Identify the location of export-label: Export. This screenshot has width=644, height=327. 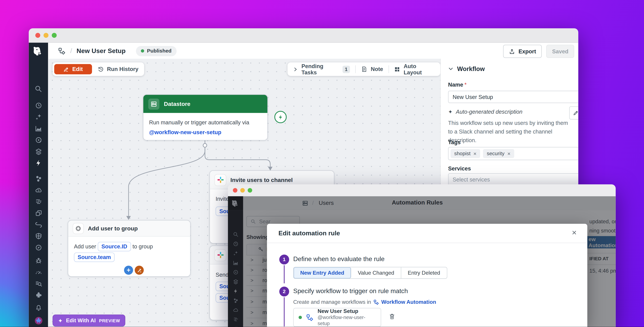
(528, 52).